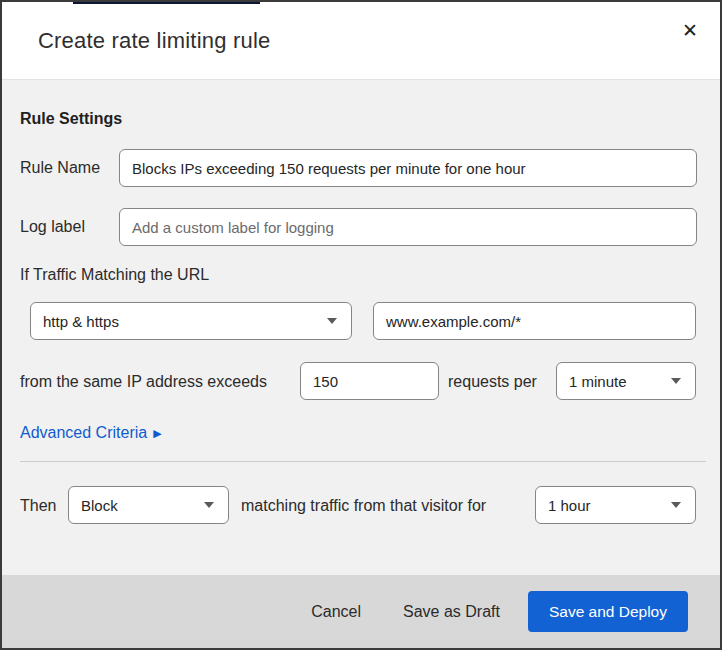 This screenshot has height=650, width=722. Describe the element at coordinates (157, 434) in the screenshot. I see `expand-arrow-icon: ▶` at that location.